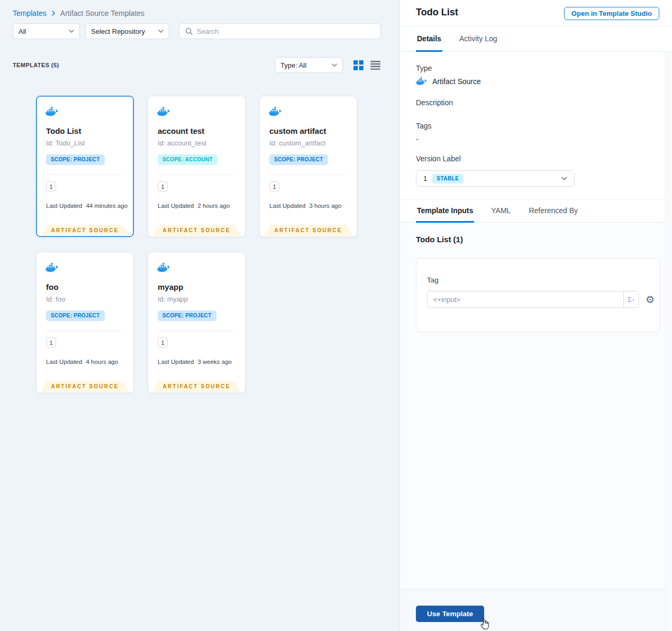 This screenshot has height=631, width=672. Describe the element at coordinates (375, 65) in the screenshot. I see `list-view-button` at that location.